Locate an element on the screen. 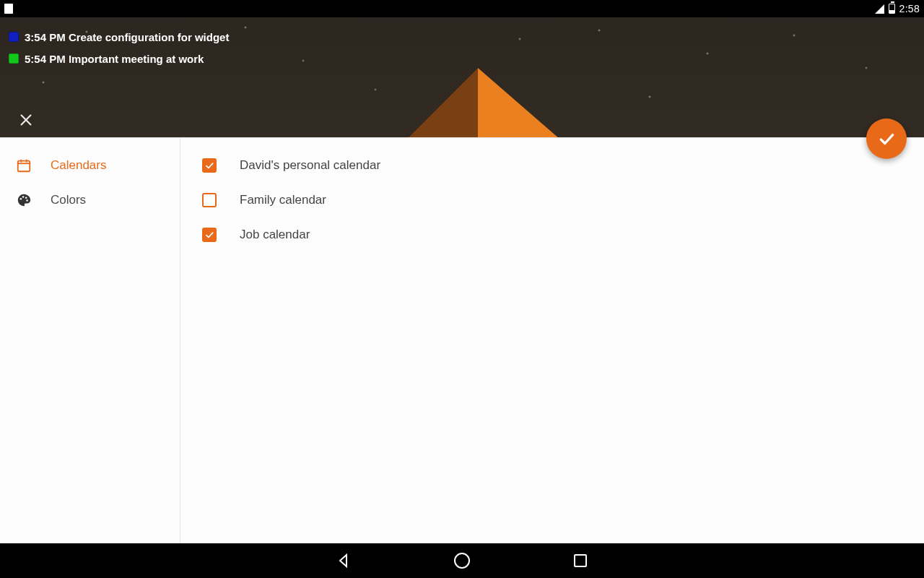  confirm-fab is located at coordinates (886, 139).